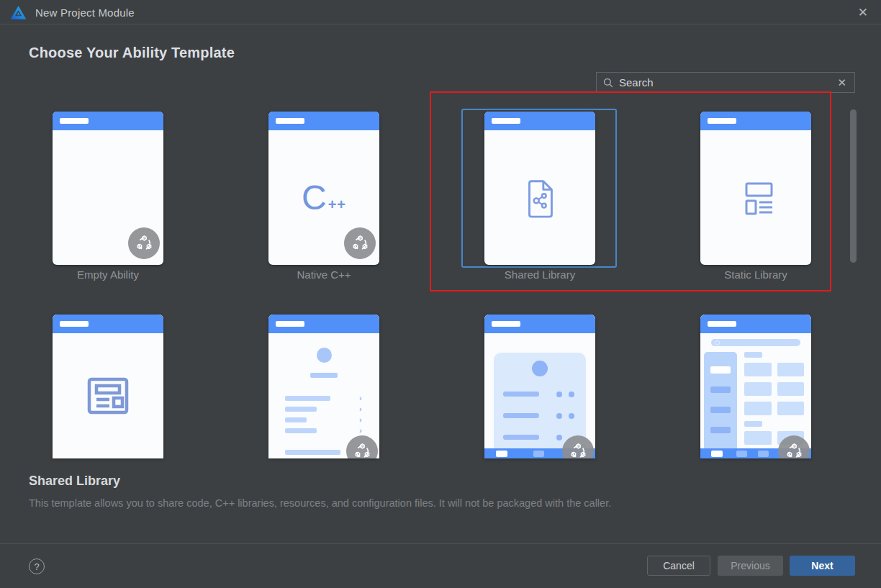 Image resolution: width=881 pixels, height=588 pixels. Describe the element at coordinates (756, 386) in the screenshot. I see `template-card-browse-grid` at that location.